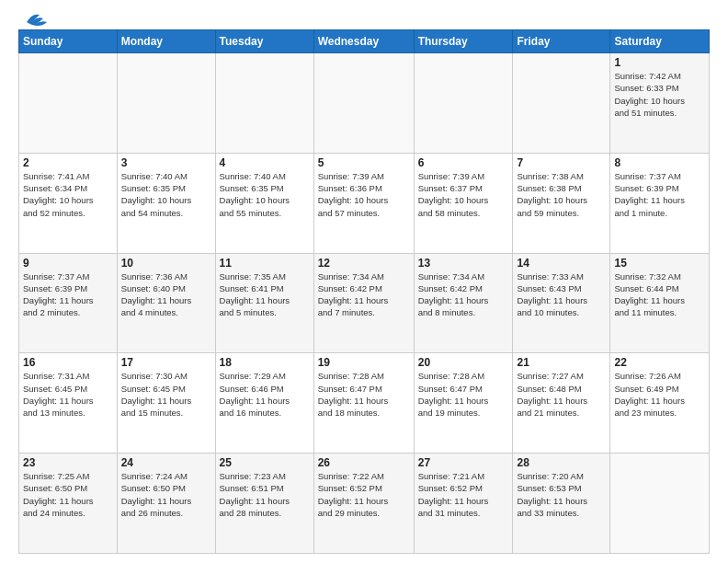 The height and width of the screenshot is (563, 728). What do you see at coordinates (265, 304) in the screenshot?
I see `day-cell: 11Sunrise: 7:35 AM Sunset: 6:41 PM Dayli…` at bounding box center [265, 304].